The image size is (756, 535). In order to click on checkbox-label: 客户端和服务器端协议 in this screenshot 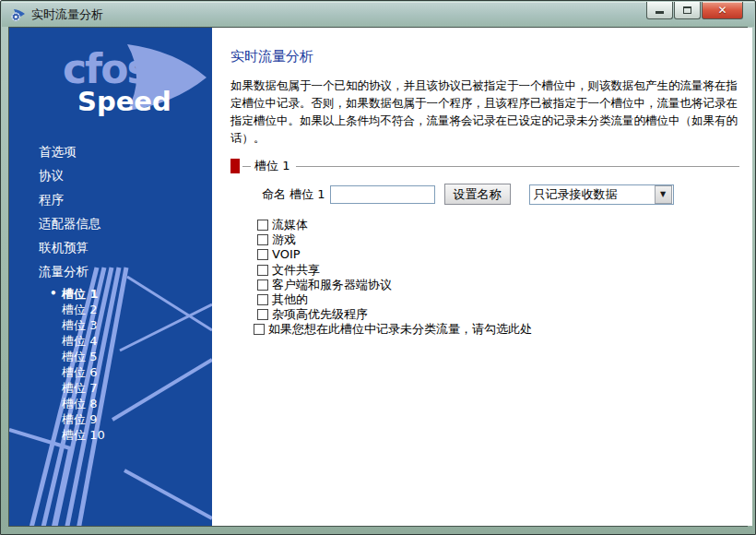, I will do `click(332, 285)`.